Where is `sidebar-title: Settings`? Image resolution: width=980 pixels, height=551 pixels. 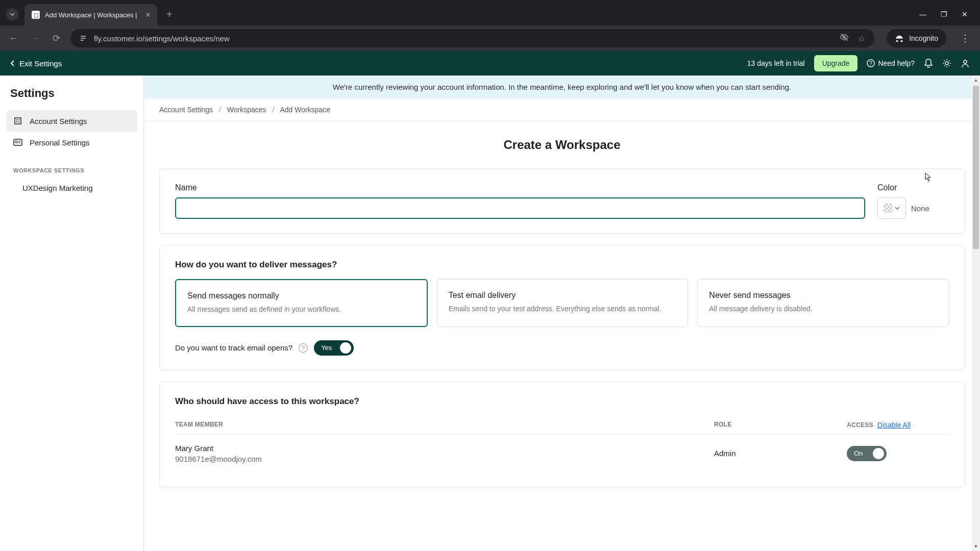
sidebar-title: Settings is located at coordinates (71, 98).